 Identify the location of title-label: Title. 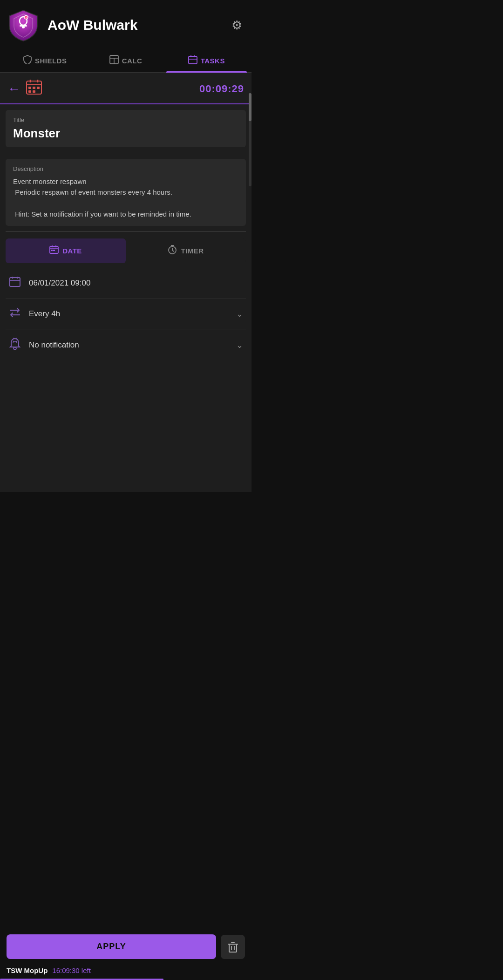
(126, 120).